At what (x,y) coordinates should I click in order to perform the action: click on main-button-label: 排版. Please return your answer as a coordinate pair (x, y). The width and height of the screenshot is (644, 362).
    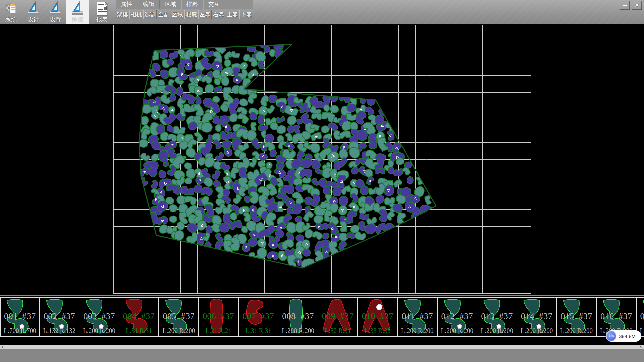
    Looking at the image, I should click on (77, 20).